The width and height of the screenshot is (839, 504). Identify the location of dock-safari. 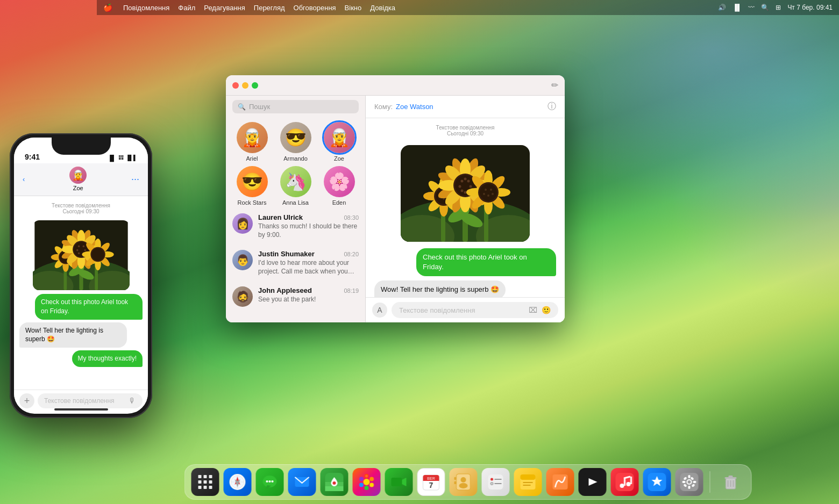
(238, 482).